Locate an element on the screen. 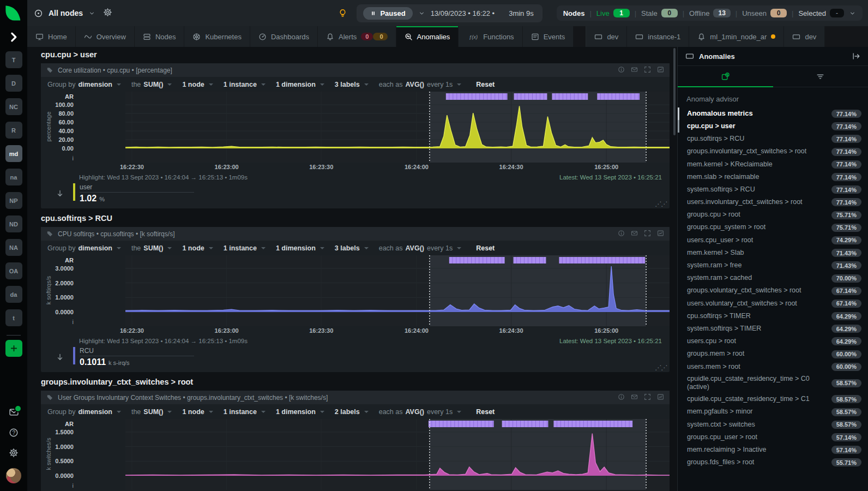 This screenshot has width=868, height=491. metric-row: groups.mem > root60.00% is located at coordinates (773, 355).